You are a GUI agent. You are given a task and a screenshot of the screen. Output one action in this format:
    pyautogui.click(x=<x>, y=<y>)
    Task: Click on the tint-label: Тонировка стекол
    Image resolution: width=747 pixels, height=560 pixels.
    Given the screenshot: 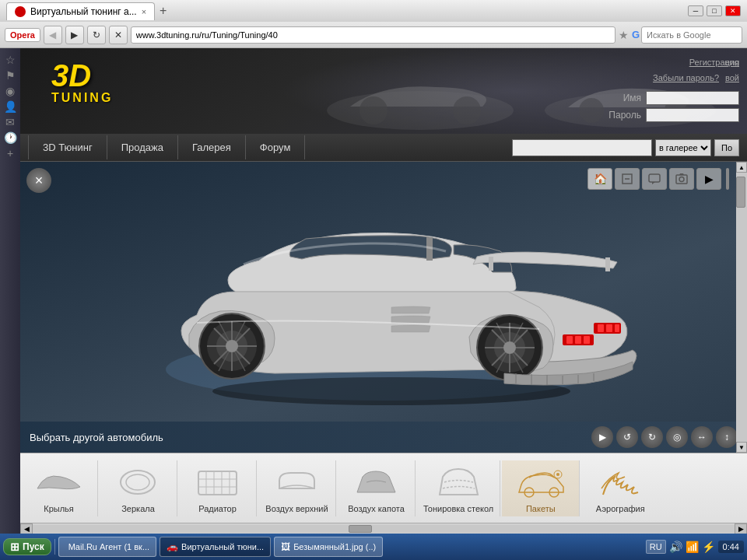 What is the action you would take?
    pyautogui.click(x=458, y=509)
    